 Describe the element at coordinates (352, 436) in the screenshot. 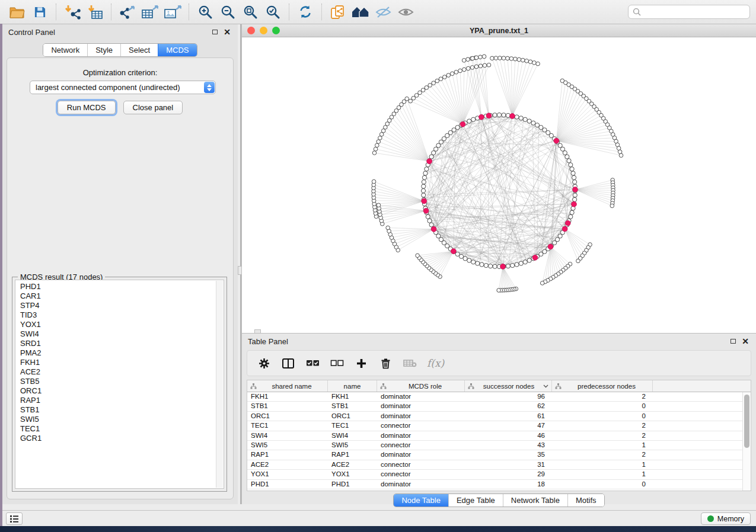

I see `cell-name: SWI4` at that location.